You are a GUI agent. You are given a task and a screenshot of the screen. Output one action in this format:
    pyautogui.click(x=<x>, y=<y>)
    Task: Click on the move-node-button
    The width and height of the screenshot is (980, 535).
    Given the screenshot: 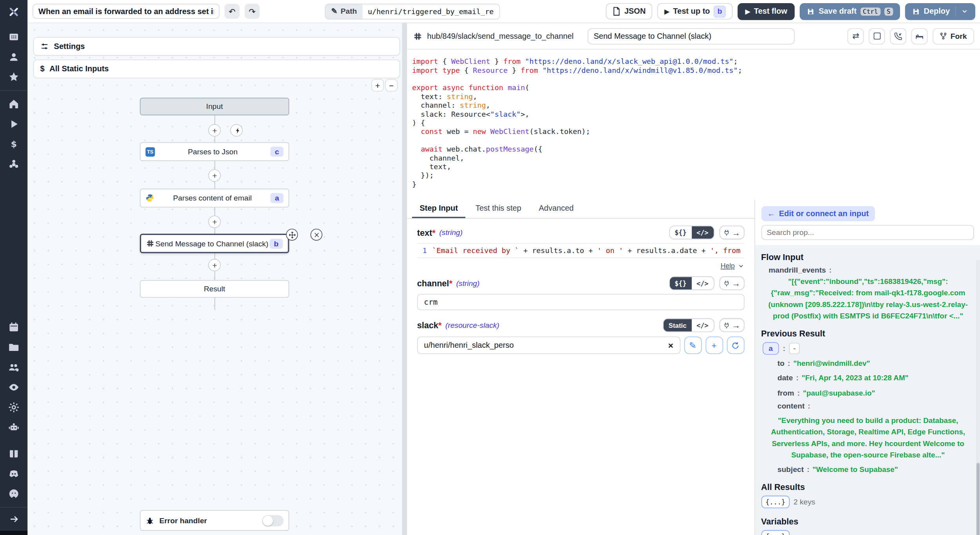 What is the action you would take?
    pyautogui.click(x=292, y=235)
    